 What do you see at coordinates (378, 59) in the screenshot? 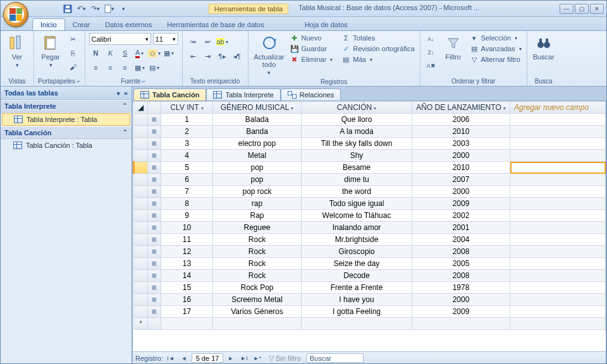
I see `more-button: ▤Más` at bounding box center [378, 59].